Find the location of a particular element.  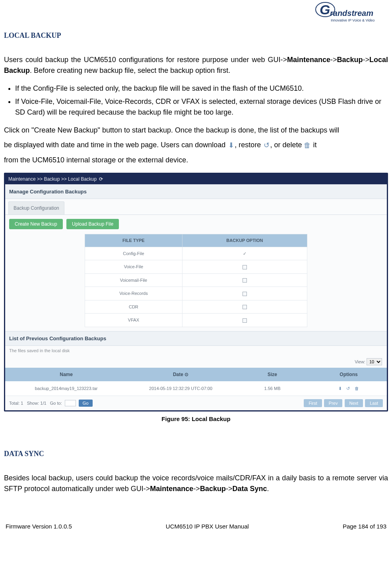

row-delete-icon: 🗑 is located at coordinates (357, 388).